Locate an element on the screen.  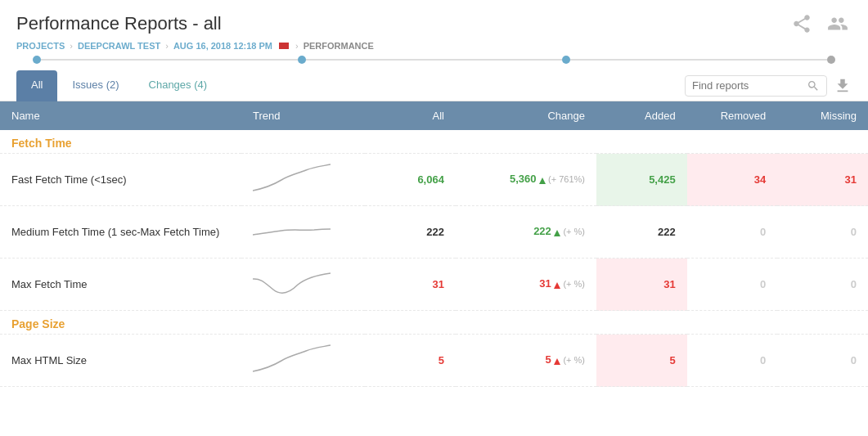
row-change: 5 (+ %) is located at coordinates (526, 361).